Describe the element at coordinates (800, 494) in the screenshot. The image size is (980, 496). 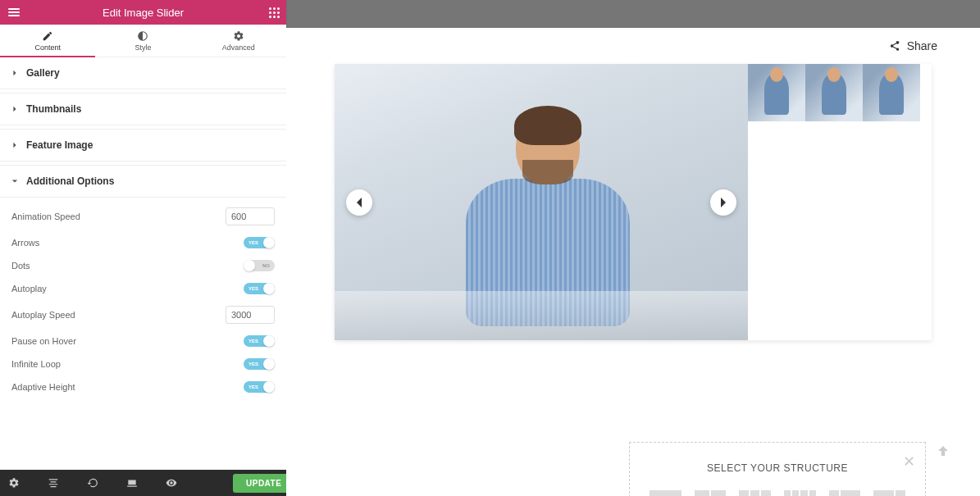
I see `structure-4col` at that location.